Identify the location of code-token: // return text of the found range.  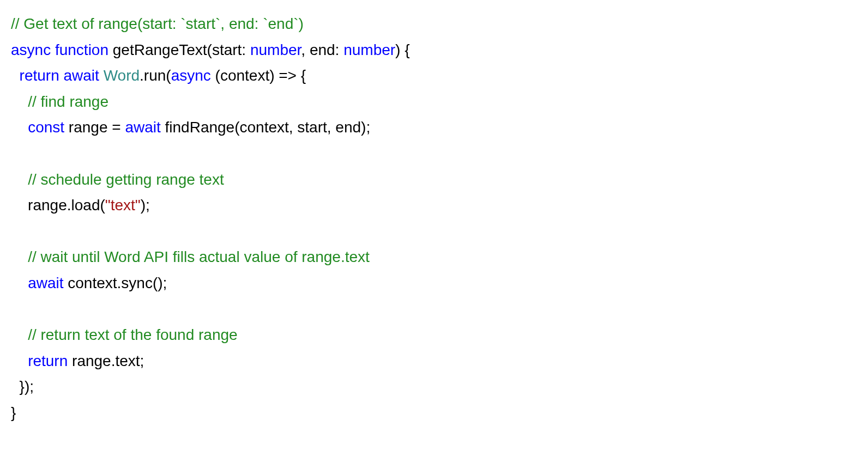
(132, 334).